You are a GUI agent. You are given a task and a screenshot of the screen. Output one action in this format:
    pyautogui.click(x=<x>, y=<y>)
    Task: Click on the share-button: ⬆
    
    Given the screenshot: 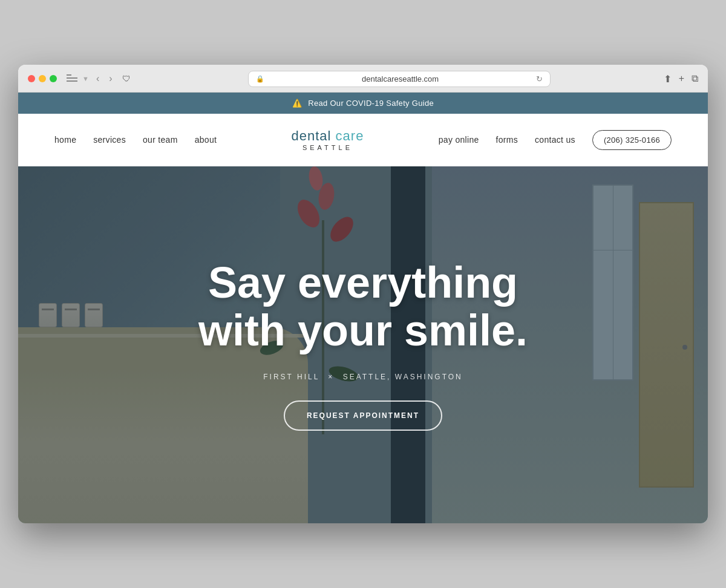 What is the action you would take?
    pyautogui.click(x=668, y=79)
    